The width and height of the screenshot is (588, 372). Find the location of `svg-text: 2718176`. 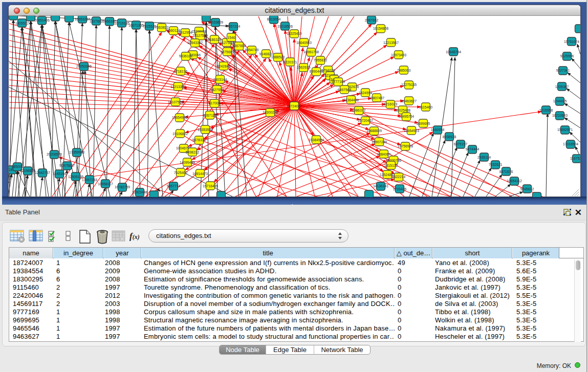

svg-text: 2718176 is located at coordinates (181, 72).